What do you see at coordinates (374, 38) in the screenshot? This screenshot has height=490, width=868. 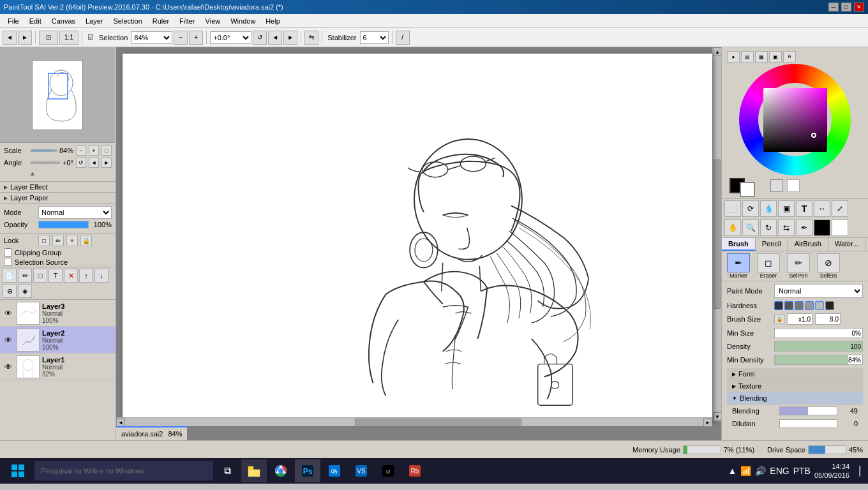 I see `stabilizer-select: 6` at bounding box center [374, 38].